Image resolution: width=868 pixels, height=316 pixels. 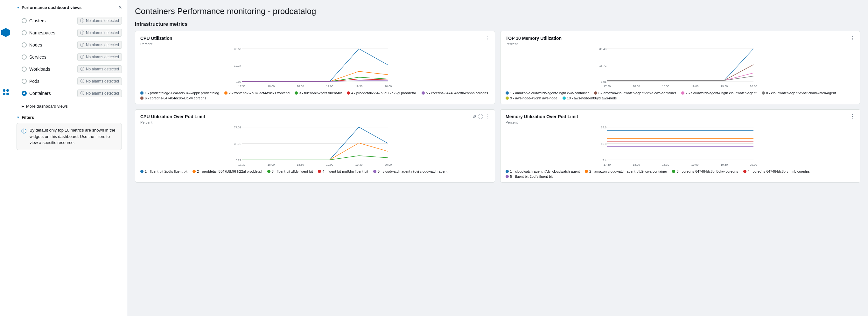 What do you see at coordinates (100, 21) in the screenshot?
I see `alarm-badge-clusters: ⓘNo alarms detected` at bounding box center [100, 21].